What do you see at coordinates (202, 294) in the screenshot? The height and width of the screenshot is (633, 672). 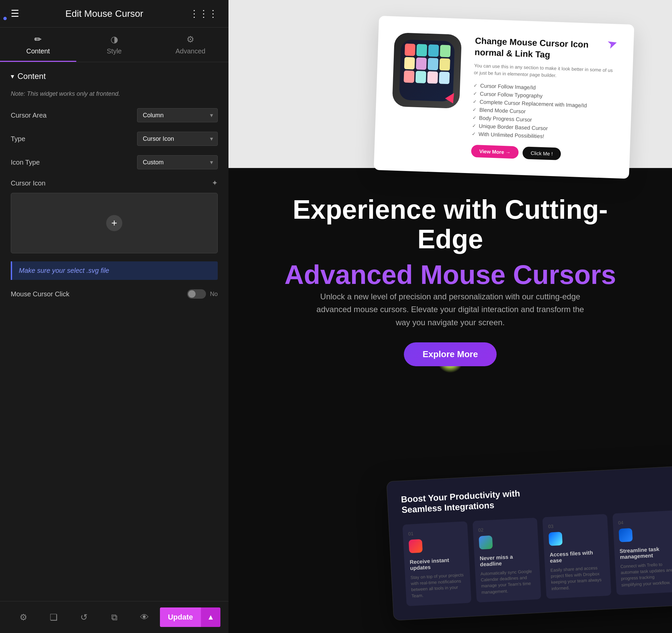 I see `toggle-wrapper: No` at bounding box center [202, 294].